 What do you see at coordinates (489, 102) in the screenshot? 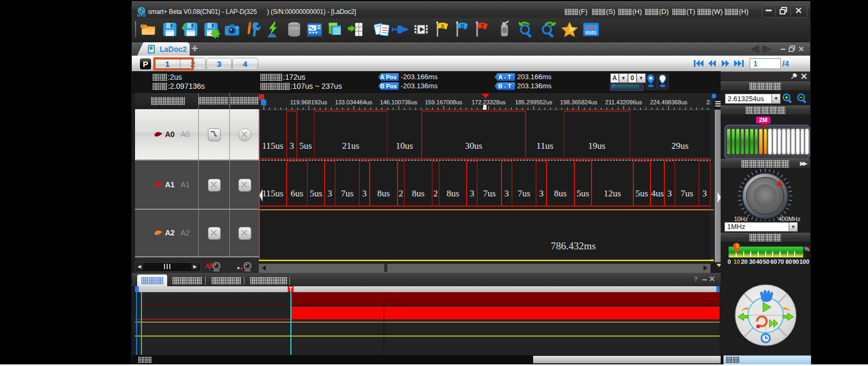
I see `svg-text: 172.23328us` at bounding box center [489, 102].